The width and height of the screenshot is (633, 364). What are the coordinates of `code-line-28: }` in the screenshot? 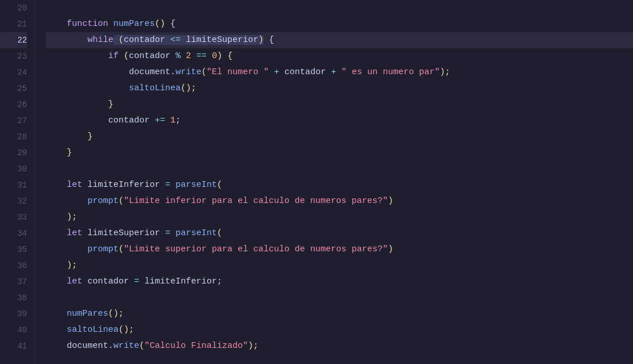 It's located at (340, 137).